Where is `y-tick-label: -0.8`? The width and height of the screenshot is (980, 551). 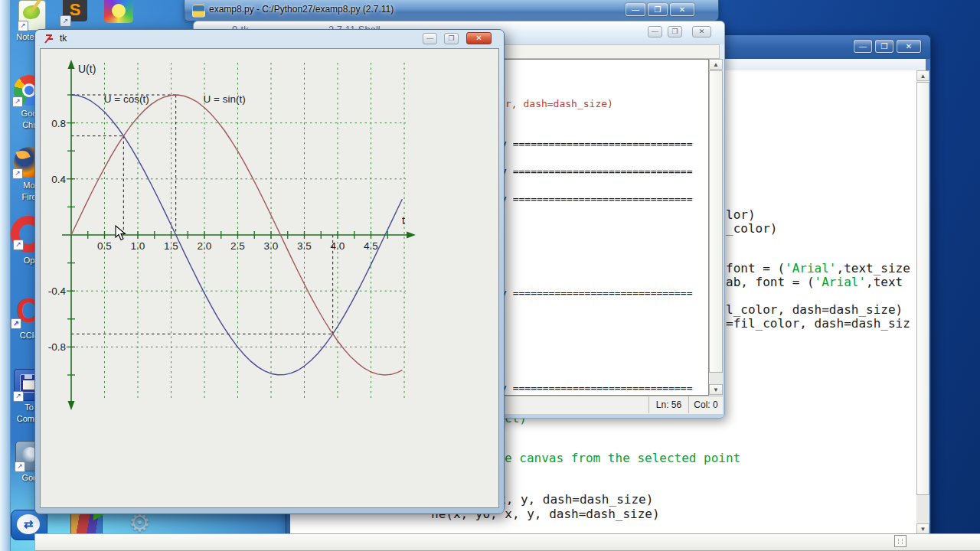
y-tick-label: -0.8 is located at coordinates (57, 347).